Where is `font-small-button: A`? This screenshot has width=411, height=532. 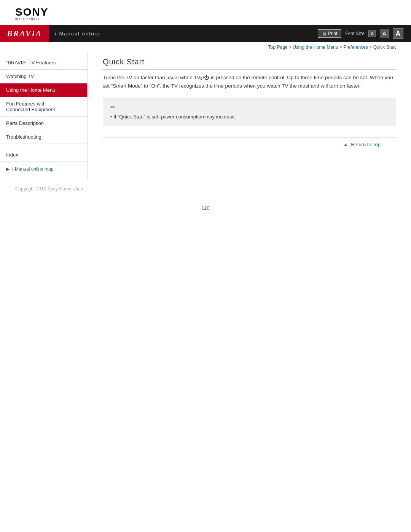 font-small-button: A is located at coordinates (372, 34).